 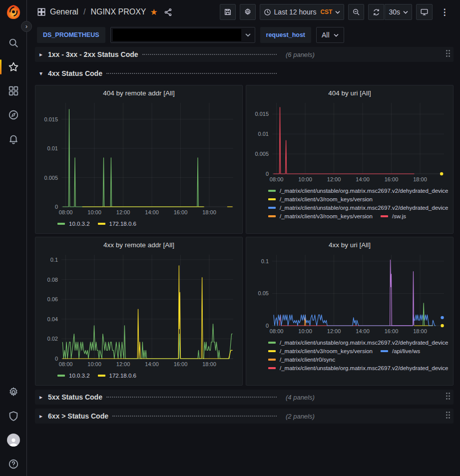 I want to click on chevron-down-icon, so click(x=406, y=12).